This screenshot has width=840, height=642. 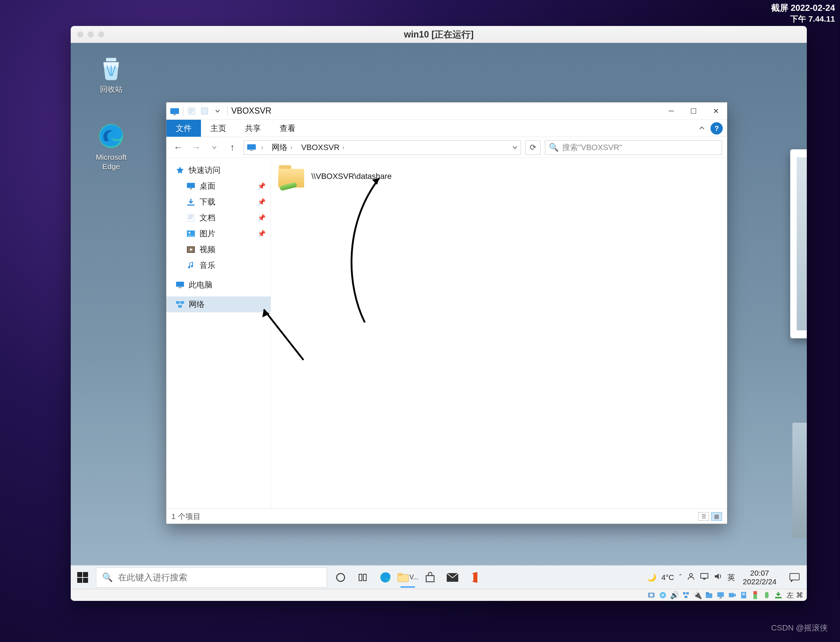 What do you see at coordinates (453, 577) in the screenshot?
I see `taskbar-mail-icon` at bounding box center [453, 577].